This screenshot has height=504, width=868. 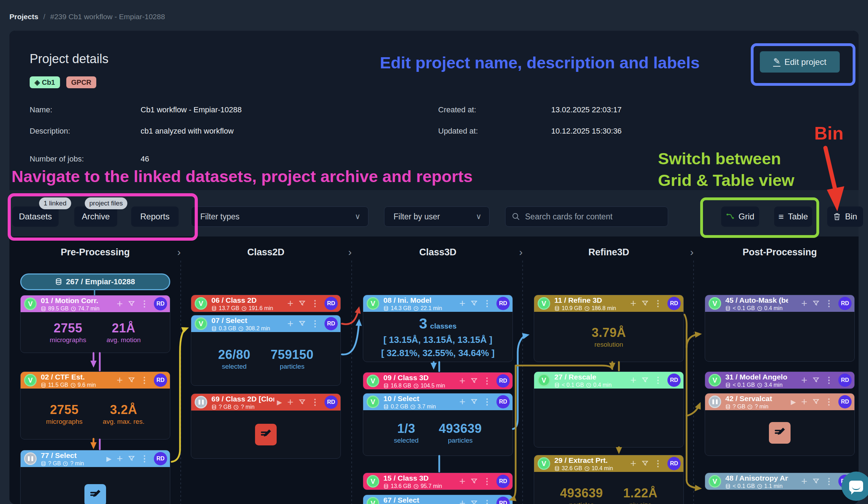 What do you see at coordinates (845, 217) in the screenshot?
I see `bin-button: Bin` at bounding box center [845, 217].